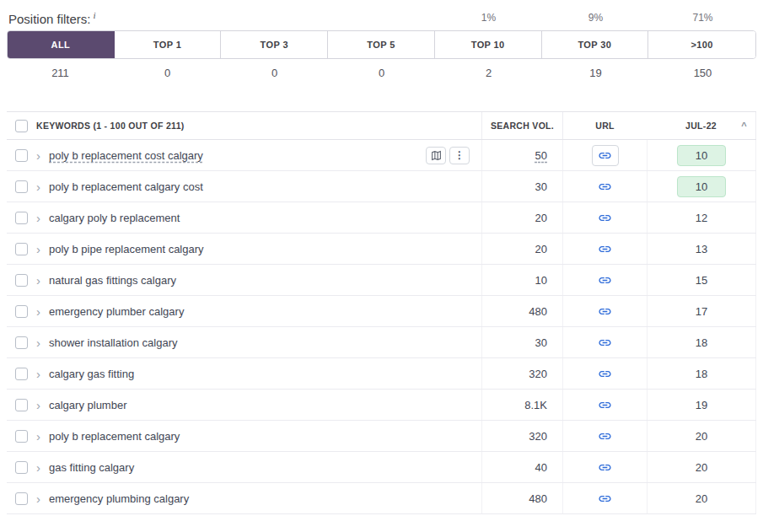 This screenshot has height=532, width=763. I want to click on url-column-header: URL, so click(604, 126).